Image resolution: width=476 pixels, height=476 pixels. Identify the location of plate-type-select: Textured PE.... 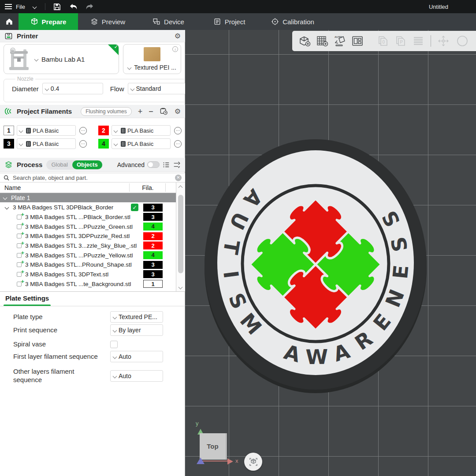
(137, 317).